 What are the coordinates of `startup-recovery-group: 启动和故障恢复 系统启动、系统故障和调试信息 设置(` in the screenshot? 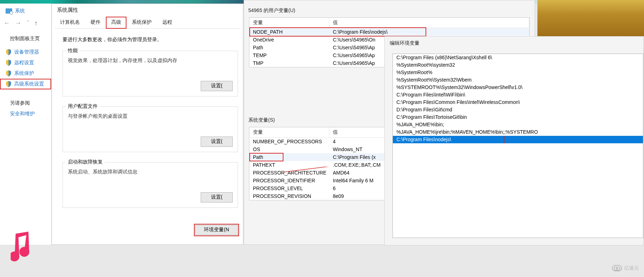 It's located at (150, 185).